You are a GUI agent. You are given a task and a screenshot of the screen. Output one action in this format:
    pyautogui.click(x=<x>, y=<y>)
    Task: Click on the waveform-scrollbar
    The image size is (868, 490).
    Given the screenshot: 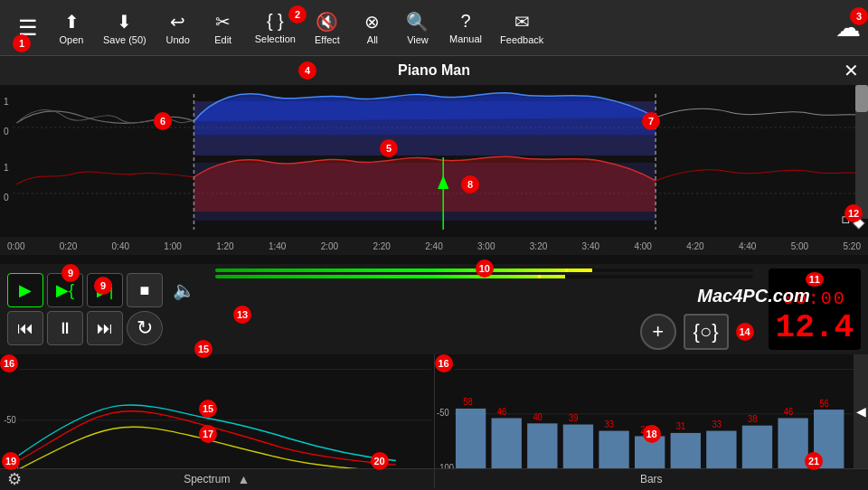 What is the action you would take?
    pyautogui.click(x=862, y=152)
    